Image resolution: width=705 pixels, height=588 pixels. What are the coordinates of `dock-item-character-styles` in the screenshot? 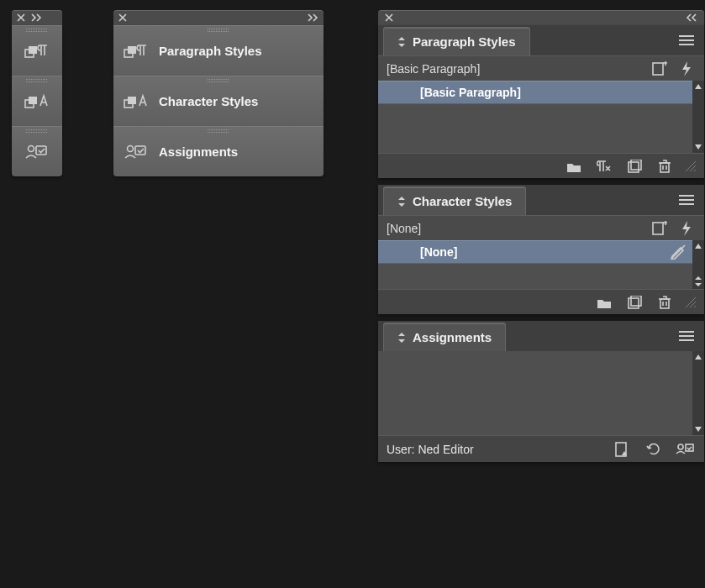 It's located at (37, 101).